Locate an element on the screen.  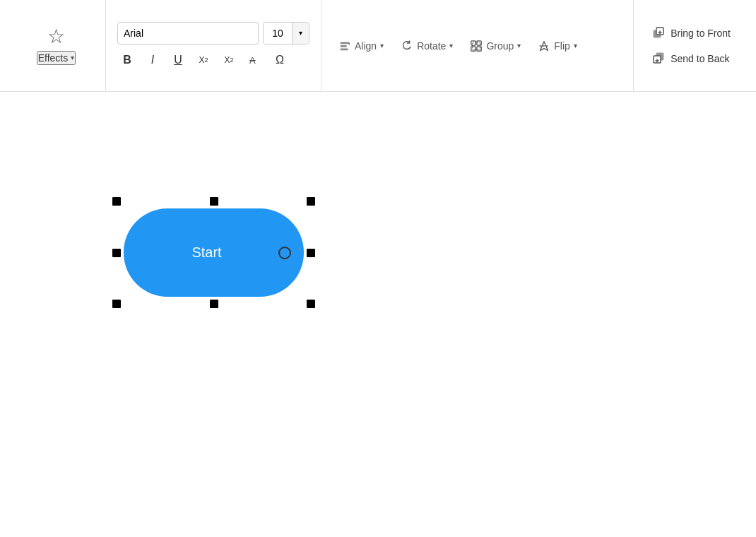
bring-to-front-icon is located at coordinates (659, 33).